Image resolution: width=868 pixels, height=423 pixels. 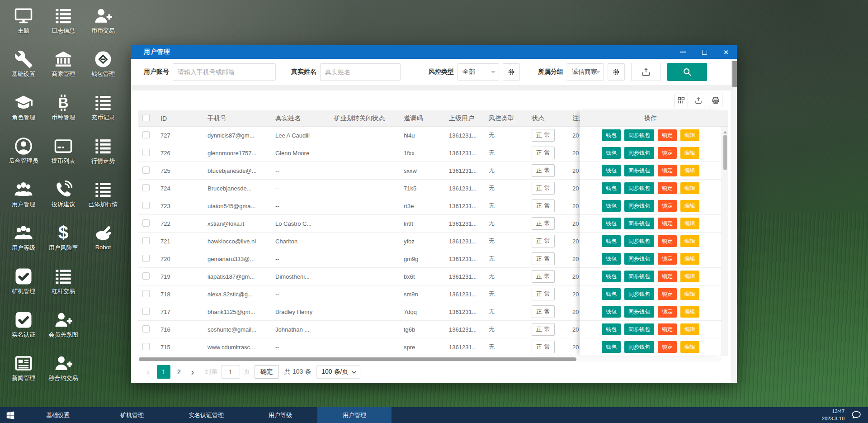 I want to click on desktop-shortcut: 用户管理, so click(x=24, y=200).